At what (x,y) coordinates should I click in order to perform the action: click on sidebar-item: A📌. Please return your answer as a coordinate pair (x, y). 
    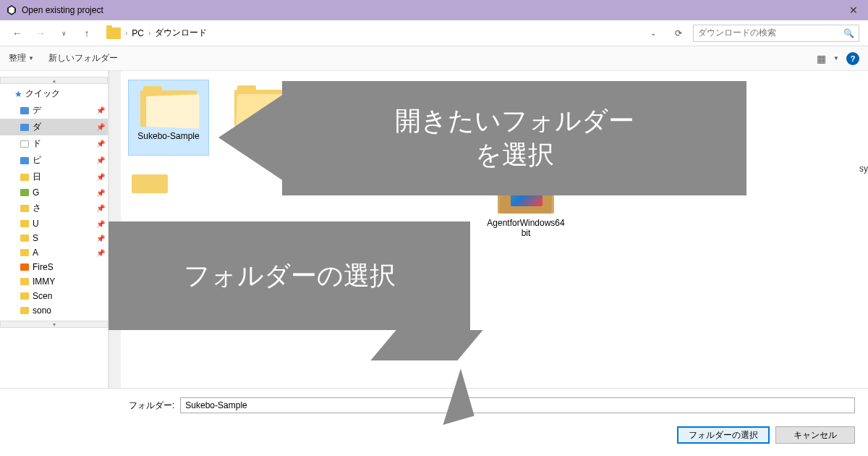
    Looking at the image, I should click on (54, 253).